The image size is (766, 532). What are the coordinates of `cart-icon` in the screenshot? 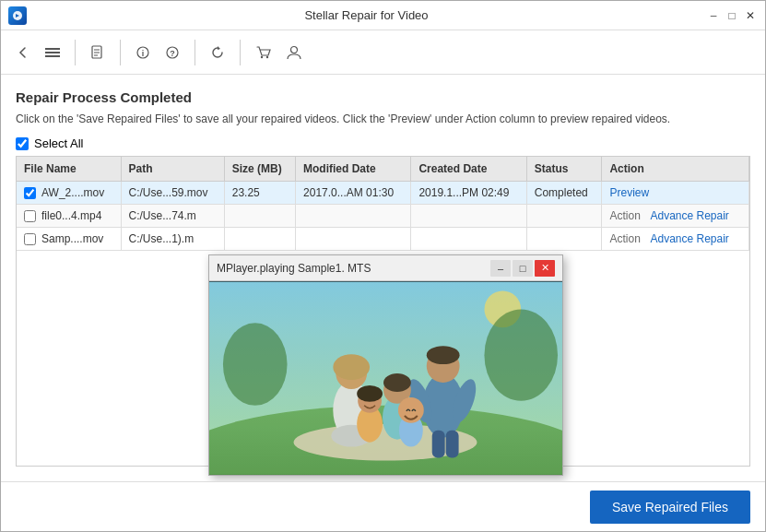 It's located at (264, 53).